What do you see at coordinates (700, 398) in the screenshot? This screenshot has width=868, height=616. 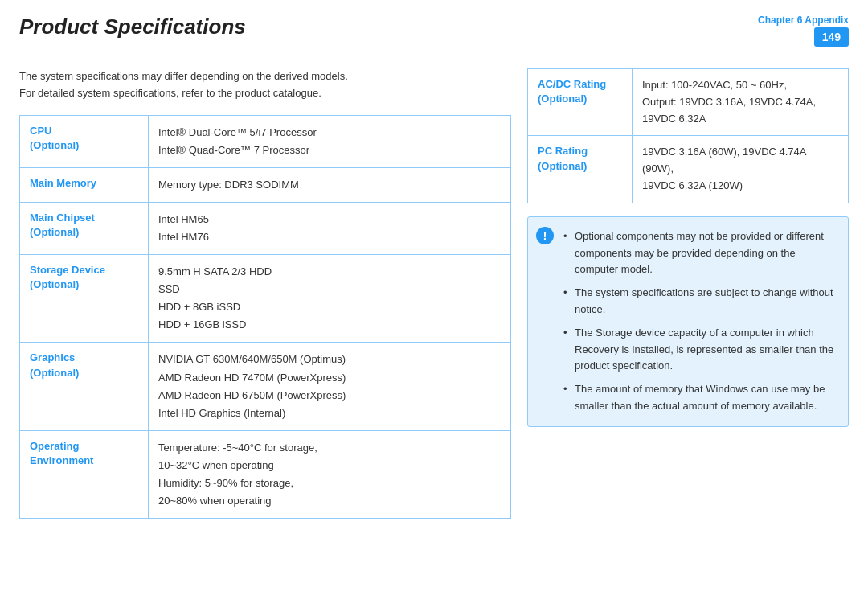 I see `info-bullet: The amount of memory that Windows can us…` at bounding box center [700, 398].